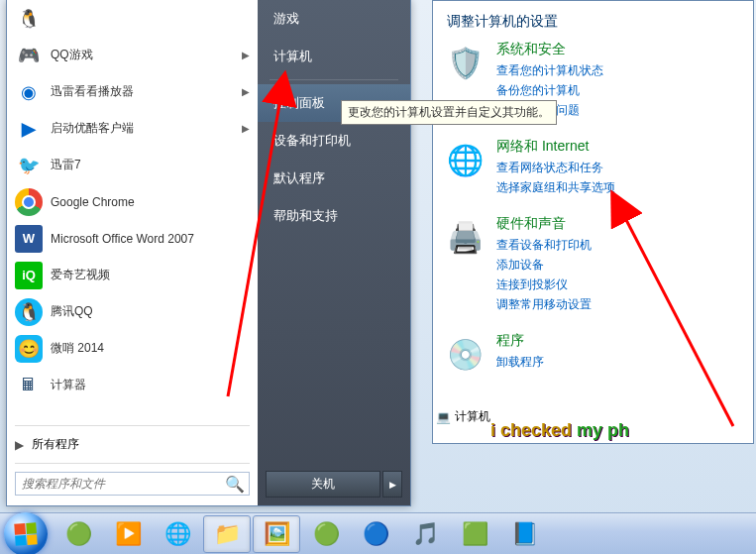 Image resolution: width=756 pixels, height=554 pixels. Describe the element at coordinates (133, 238) in the screenshot. I see `app-item-word: WMicrosoft Office Word 2007` at that location.